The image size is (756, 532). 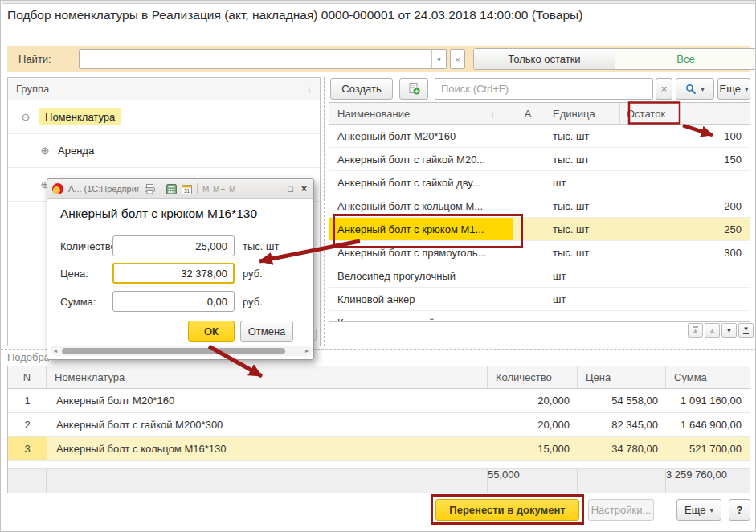 What do you see at coordinates (80, 117) in the screenshot?
I see `tree-item-label: Номенклатура` at bounding box center [80, 117].